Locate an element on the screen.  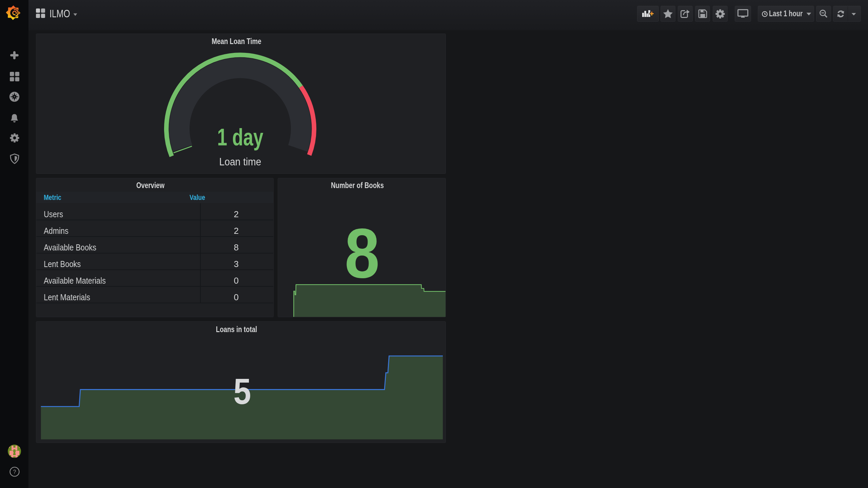
svg-text: 1 day is located at coordinates (240, 137).